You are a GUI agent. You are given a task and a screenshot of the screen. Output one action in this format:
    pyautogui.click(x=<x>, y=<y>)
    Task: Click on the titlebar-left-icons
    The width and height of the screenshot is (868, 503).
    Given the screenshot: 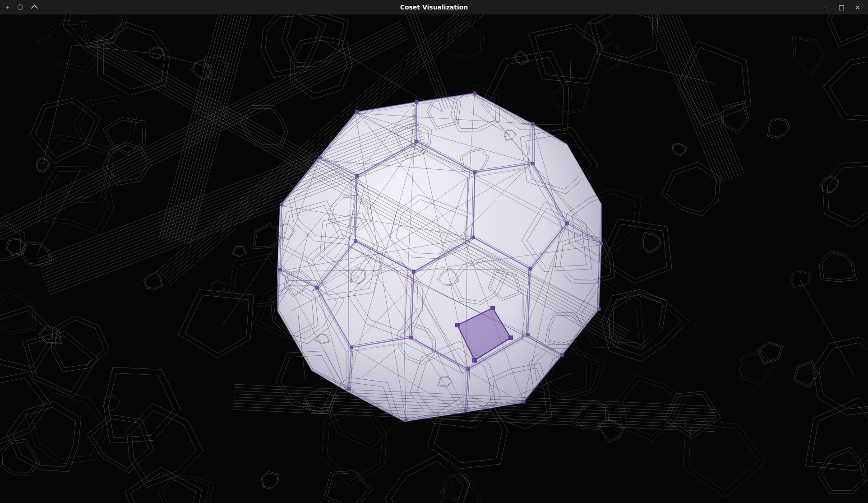 What is the action you would take?
    pyautogui.click(x=18, y=7)
    